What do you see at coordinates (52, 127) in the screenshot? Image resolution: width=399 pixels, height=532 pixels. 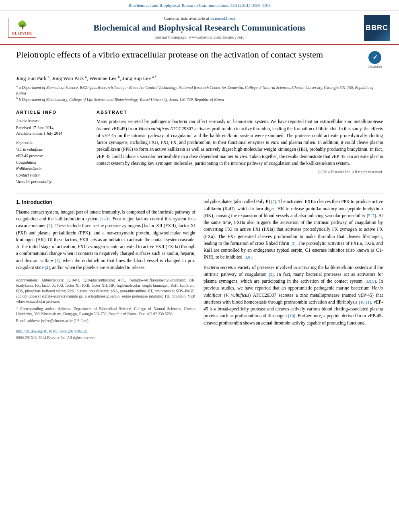 I see `article-history: Article history: Received 17 June 2014 A…` at bounding box center [52, 127].